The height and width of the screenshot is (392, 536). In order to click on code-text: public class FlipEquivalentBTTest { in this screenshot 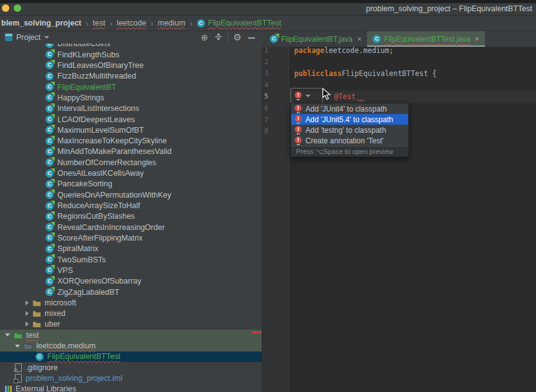, I will do `click(363, 74)`.